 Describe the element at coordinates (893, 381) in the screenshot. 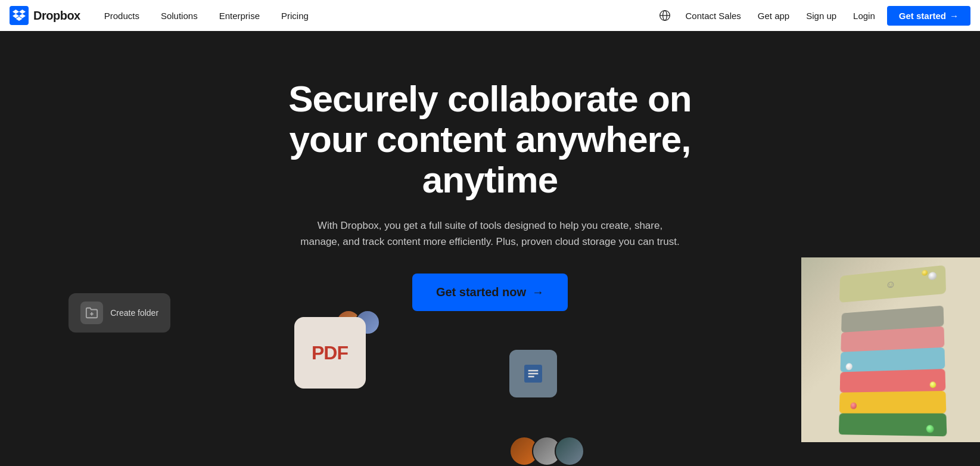

I see `layer-red` at that location.